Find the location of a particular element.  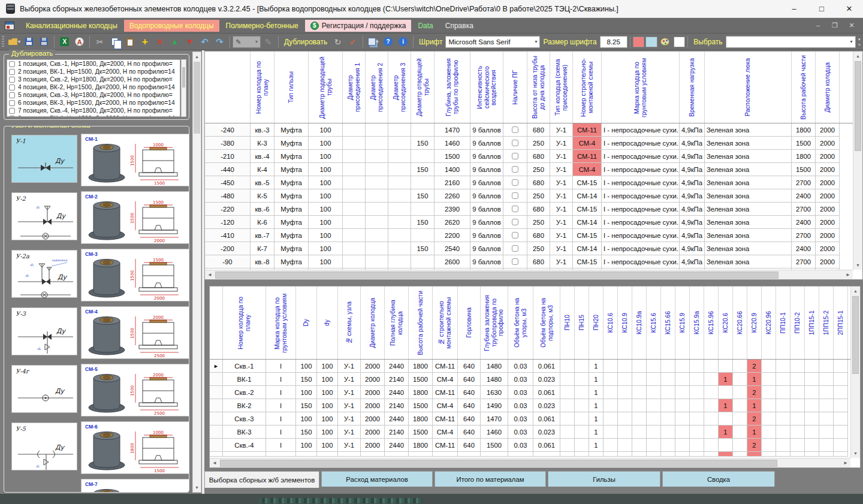

cell-КС15.9 is located at coordinates (683, 366).